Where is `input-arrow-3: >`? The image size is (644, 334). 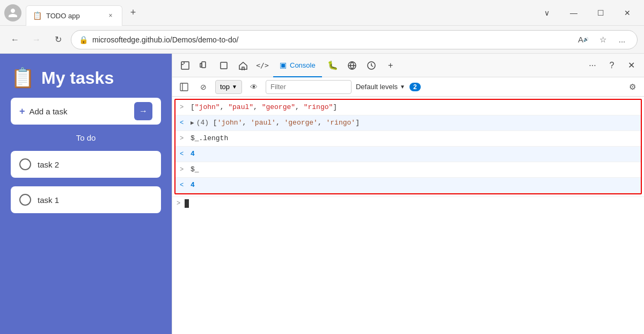
input-arrow-3: > is located at coordinates (185, 139).